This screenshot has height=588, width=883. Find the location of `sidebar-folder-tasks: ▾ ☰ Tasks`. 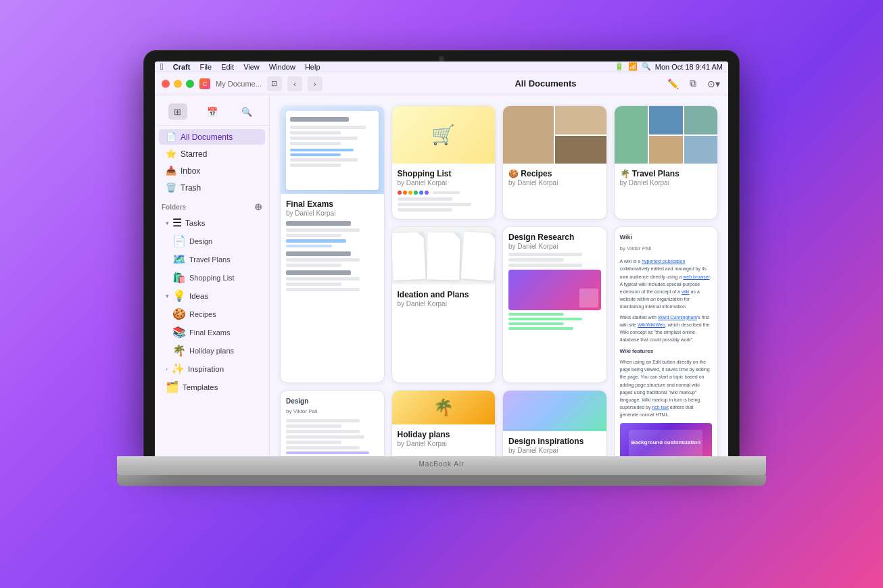

sidebar-folder-tasks: ▾ ☰ Tasks is located at coordinates (212, 223).